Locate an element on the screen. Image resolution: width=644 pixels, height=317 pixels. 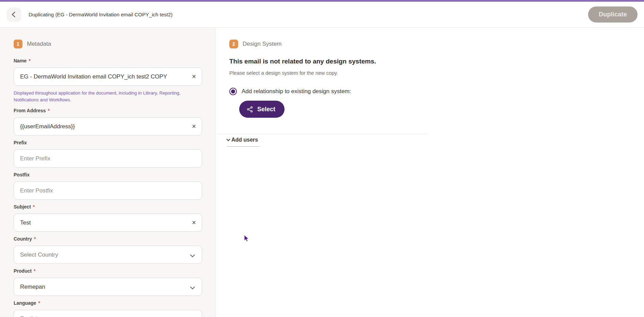
select-button-label: Select is located at coordinates (266, 109).